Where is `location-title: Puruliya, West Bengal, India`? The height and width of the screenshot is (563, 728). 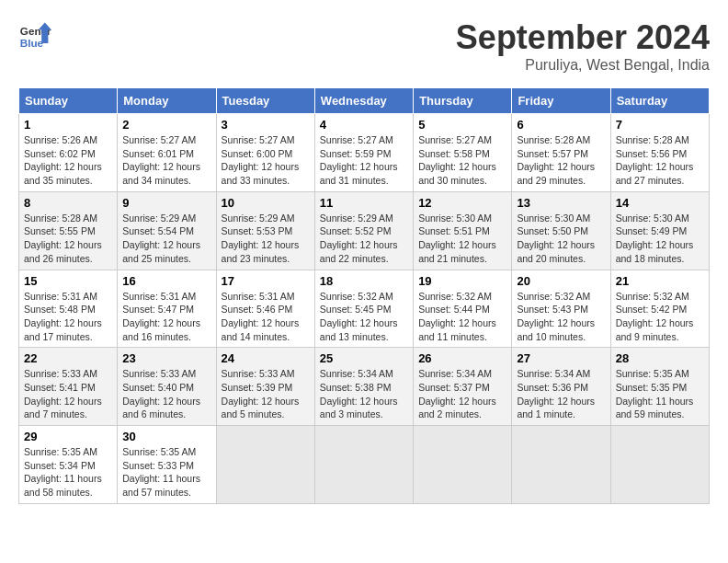 location-title: Puruliya, West Bengal, India is located at coordinates (583, 65).